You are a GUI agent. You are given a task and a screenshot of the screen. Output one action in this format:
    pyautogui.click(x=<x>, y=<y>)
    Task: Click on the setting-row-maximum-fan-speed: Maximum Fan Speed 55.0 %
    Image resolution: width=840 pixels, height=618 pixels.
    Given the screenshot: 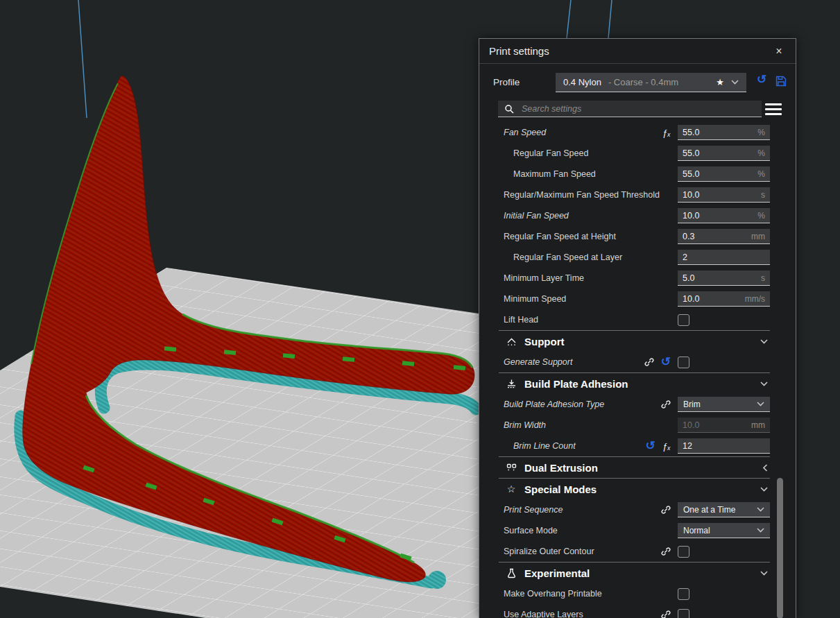 What is the action you would take?
    pyautogui.click(x=637, y=174)
    